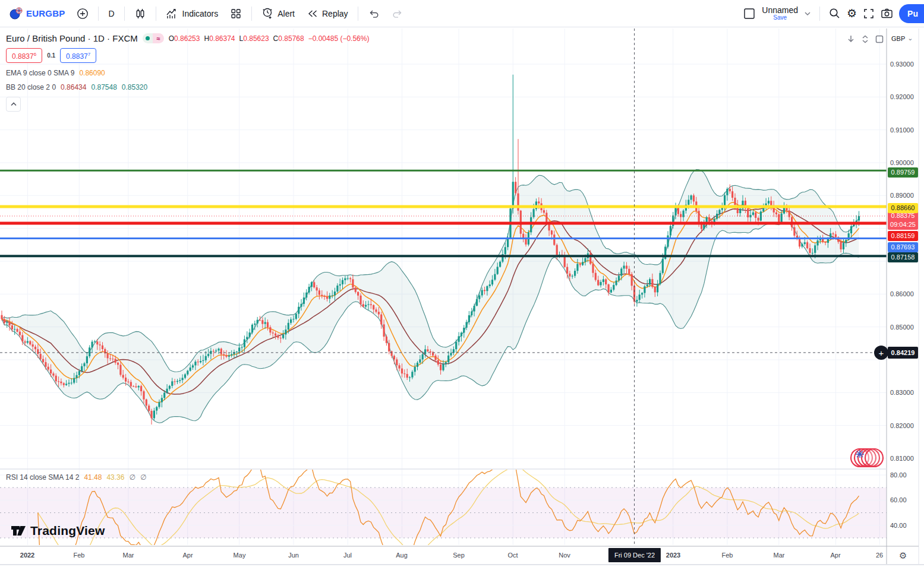  I want to click on price-tick-label: 0.86000, so click(902, 294).